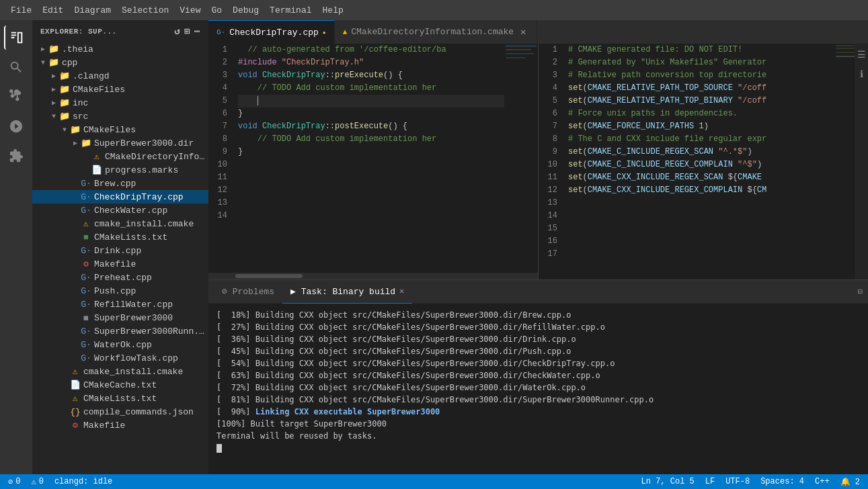 This screenshot has width=868, height=489. I want to click on tab-cmakedirinfo: ▲ CMakeDirectoryInformation.cmake ✕, so click(436, 32).